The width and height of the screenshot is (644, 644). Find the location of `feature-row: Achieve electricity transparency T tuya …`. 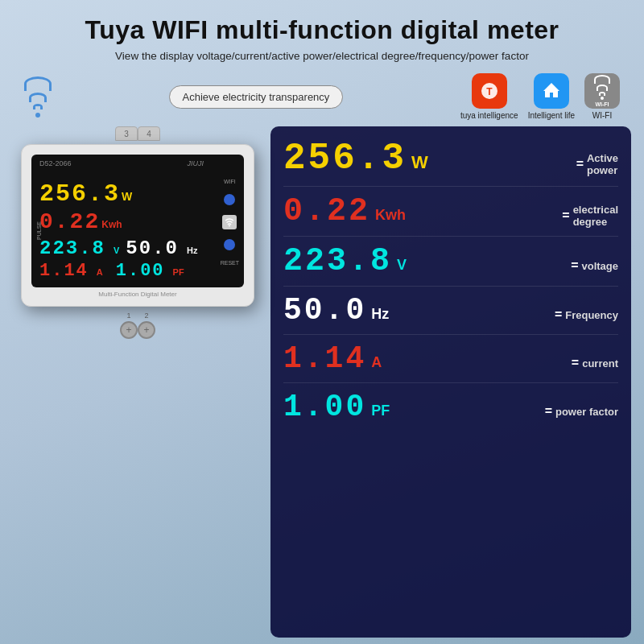

feature-row: Achieve electricity transparency T tuya … is located at coordinates (322, 95).